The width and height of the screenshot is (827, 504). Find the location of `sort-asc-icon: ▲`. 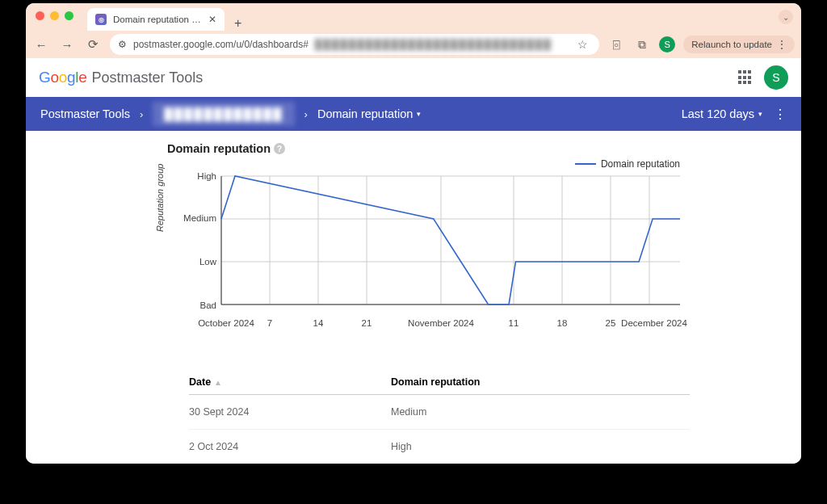

sort-asc-icon: ▲ is located at coordinates (218, 383).